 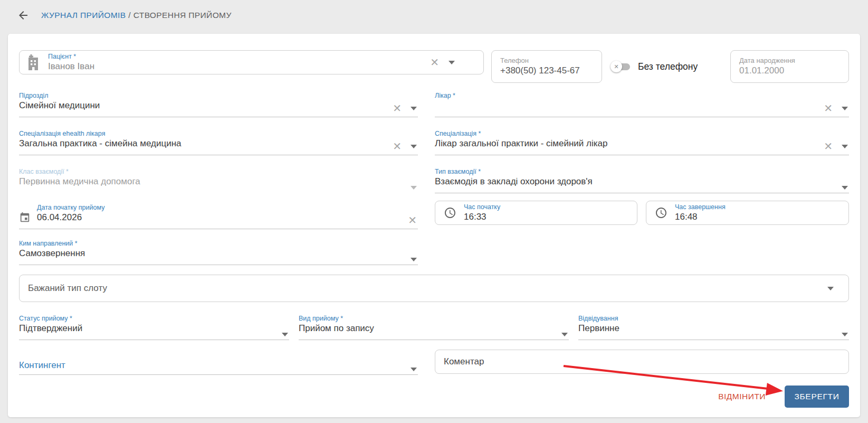 What do you see at coordinates (251, 62) in the screenshot?
I see `patient-combobox: Пацієнт * Іванов Іван ✕` at bounding box center [251, 62].